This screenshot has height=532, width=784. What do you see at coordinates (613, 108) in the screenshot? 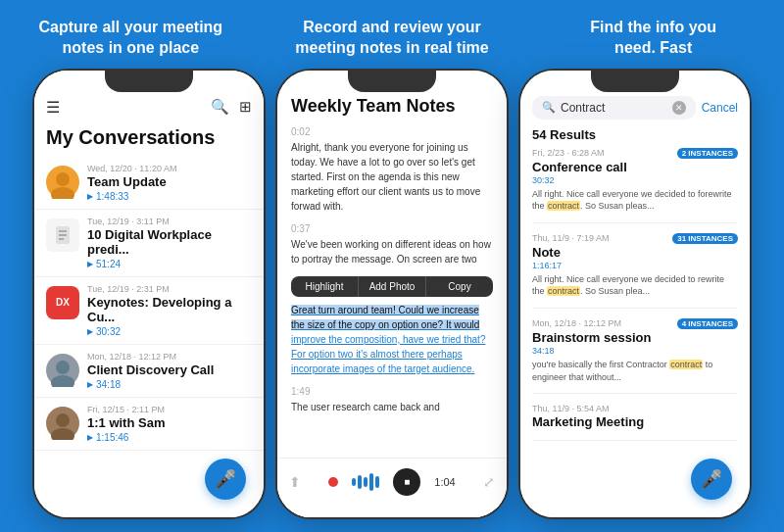
I see `search-box: 🔍 Contract ✕` at bounding box center [613, 108].